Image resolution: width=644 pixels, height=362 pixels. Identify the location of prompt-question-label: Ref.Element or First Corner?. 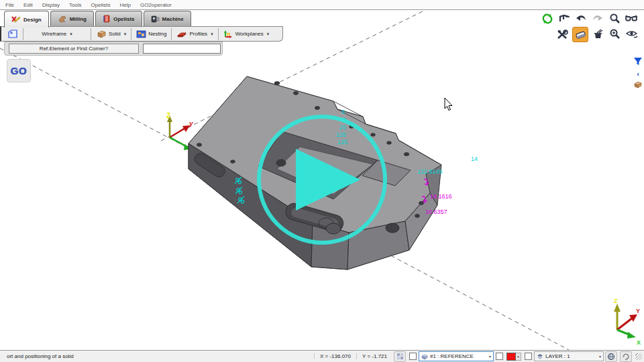
(74, 48).